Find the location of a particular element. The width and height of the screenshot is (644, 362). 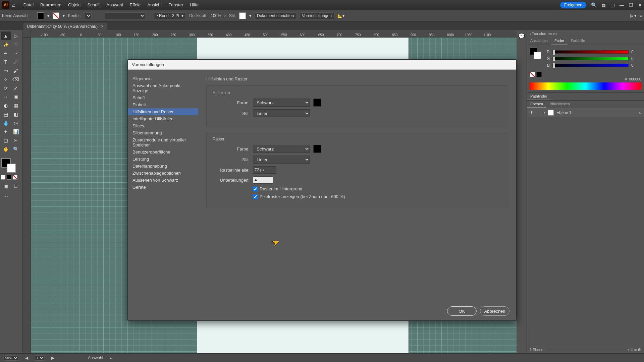

preferences-button: Voreinstellungen is located at coordinates (317, 16).